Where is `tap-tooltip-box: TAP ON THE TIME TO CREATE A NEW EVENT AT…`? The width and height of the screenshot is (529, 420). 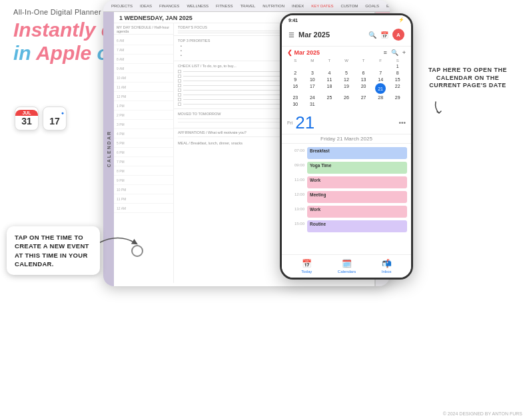
tap-tooltip-box: TAP ON THE TIME TO CREATE A NEW EVENT AT… is located at coordinates (53, 250).